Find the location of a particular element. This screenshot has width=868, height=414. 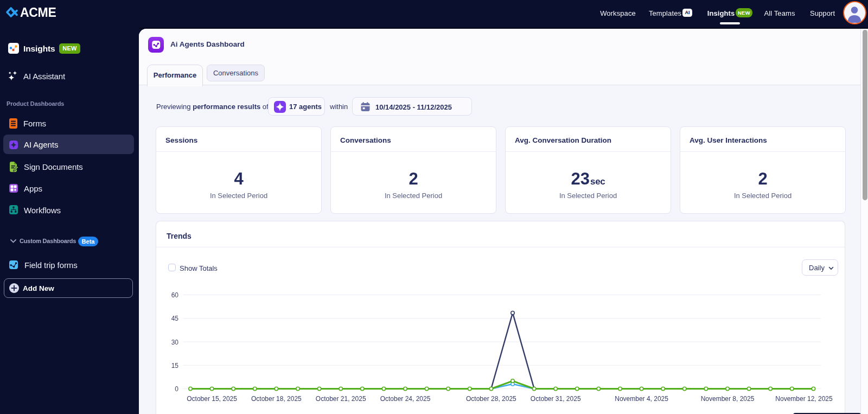

svg-text: November 8, 2025 is located at coordinates (728, 399).